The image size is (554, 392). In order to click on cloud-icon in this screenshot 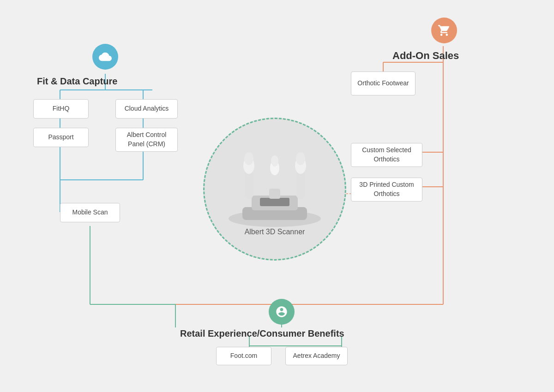, I will do `click(105, 57)`.